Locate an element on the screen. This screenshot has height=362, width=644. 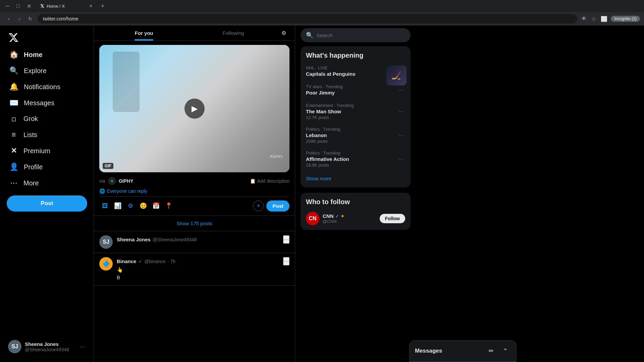
back-button: ‹ is located at coordinates (9, 19).